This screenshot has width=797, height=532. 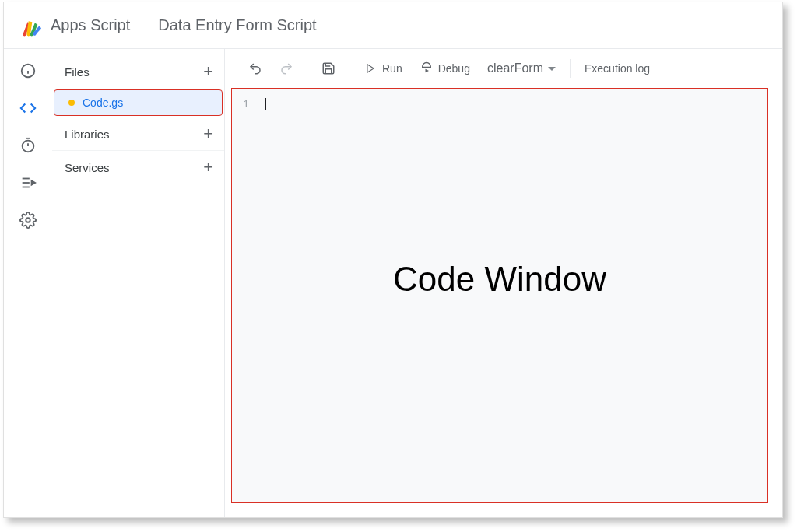 What do you see at coordinates (28, 71) in the screenshot?
I see `overview-icon` at bounding box center [28, 71].